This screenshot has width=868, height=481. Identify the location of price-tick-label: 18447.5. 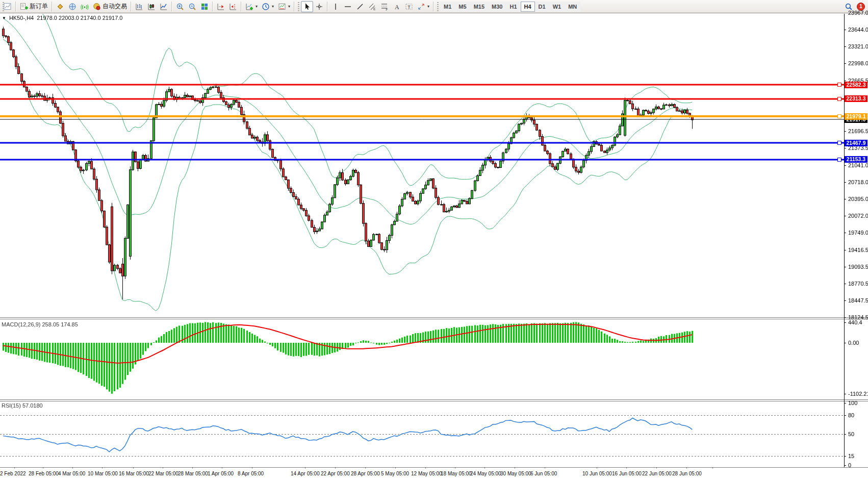
(858, 300).